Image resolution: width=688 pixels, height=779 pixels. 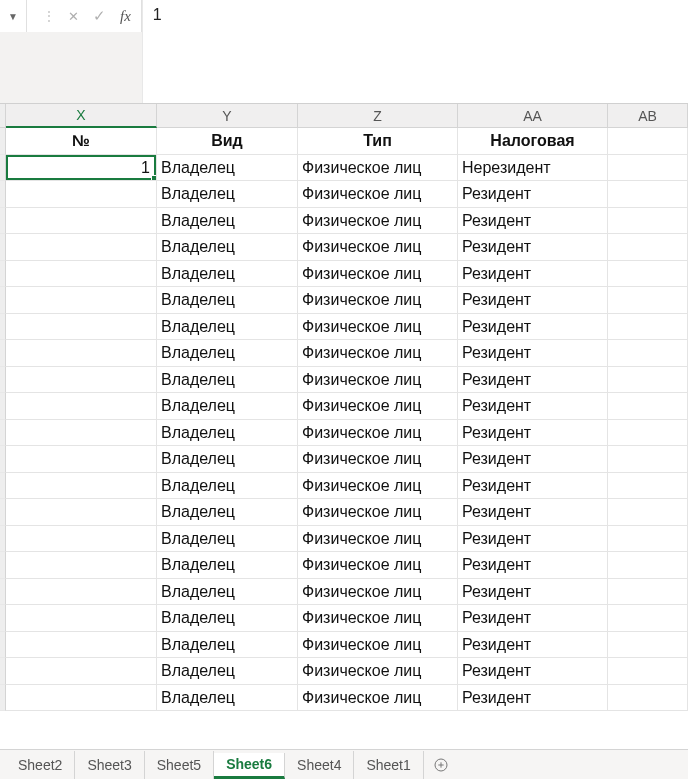 What do you see at coordinates (250, 766) in the screenshot?
I see `sheet-tab: Sheet6` at bounding box center [250, 766].